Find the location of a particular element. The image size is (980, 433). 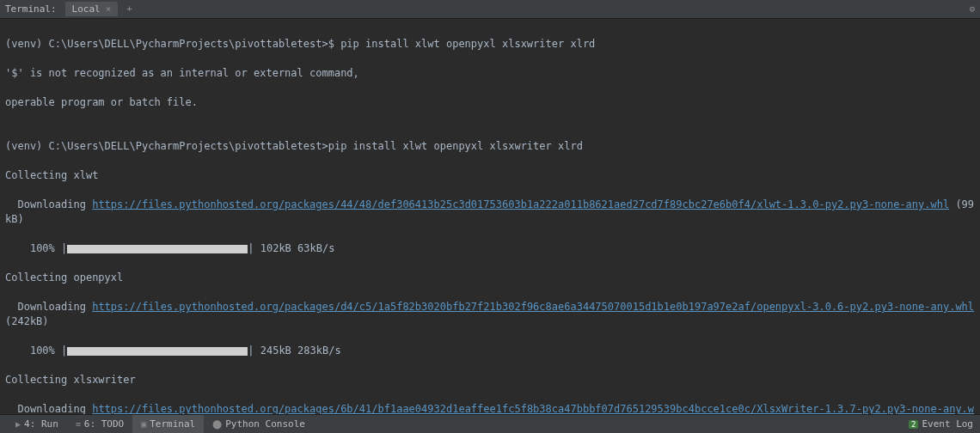

terminal-tab: ▣Terminal is located at coordinates (168, 424).